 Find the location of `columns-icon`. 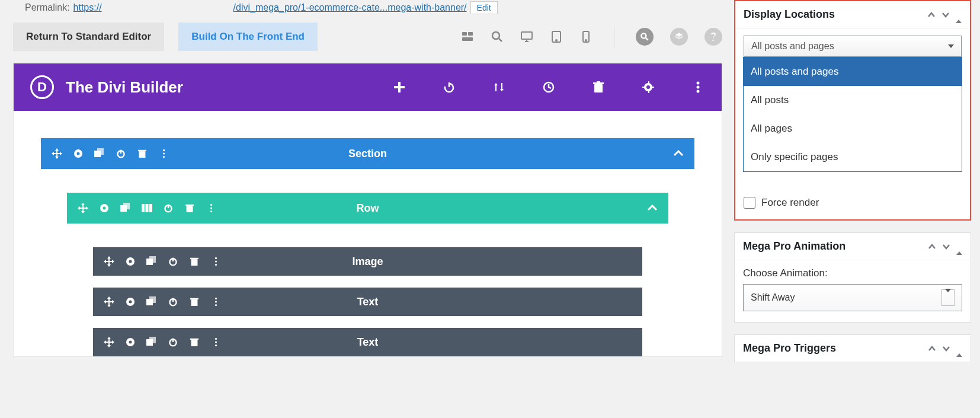

columns-icon is located at coordinates (147, 208).